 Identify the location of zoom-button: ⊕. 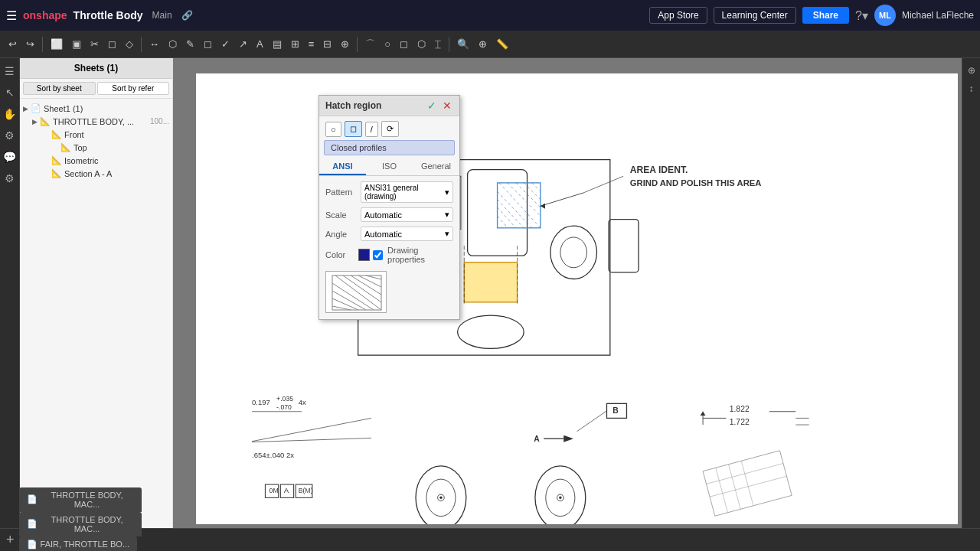
(482, 44).